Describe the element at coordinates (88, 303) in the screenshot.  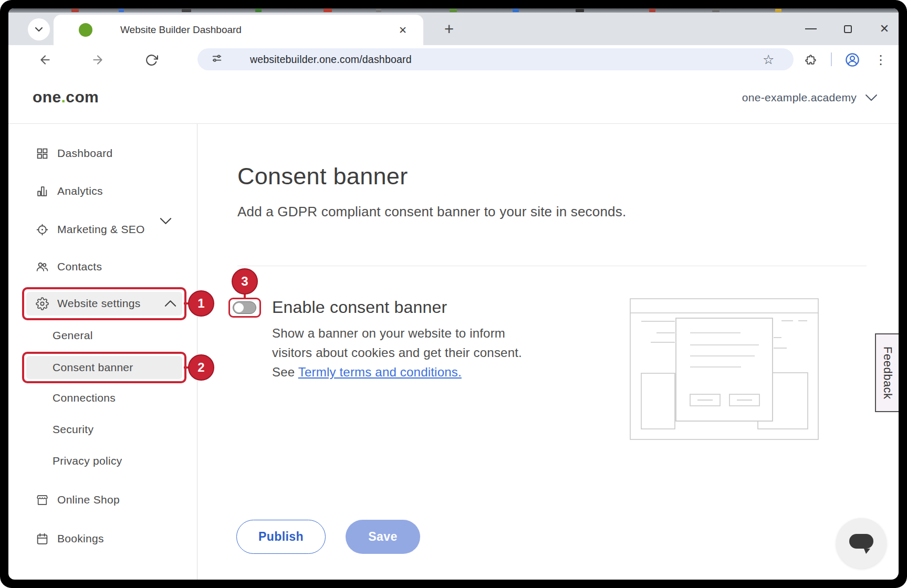
I see `sidebar-item-website-settings: Website settings` at that location.